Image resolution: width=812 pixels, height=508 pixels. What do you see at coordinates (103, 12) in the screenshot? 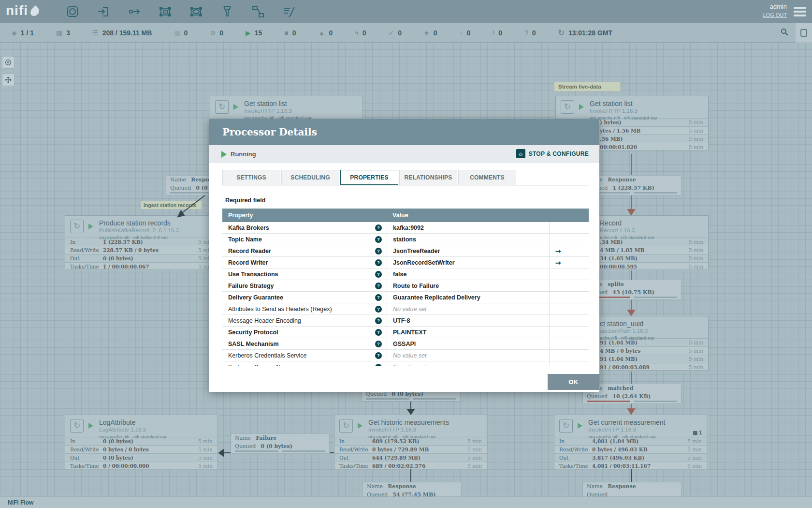
I see `input-port-icon` at bounding box center [103, 12].